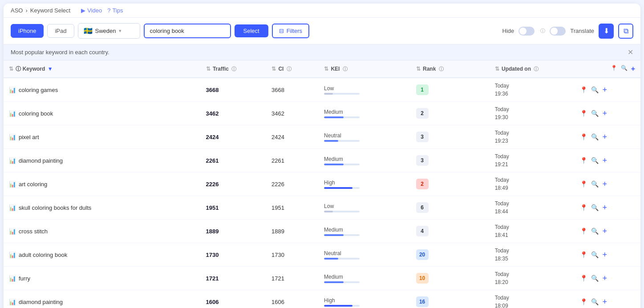 The height and width of the screenshot is (308, 644). Describe the element at coordinates (322, 31) in the screenshot. I see `toolbar: iPhone iPad 🇸🇪 Sweden ▾ Select ⊟ Filters…` at that location.